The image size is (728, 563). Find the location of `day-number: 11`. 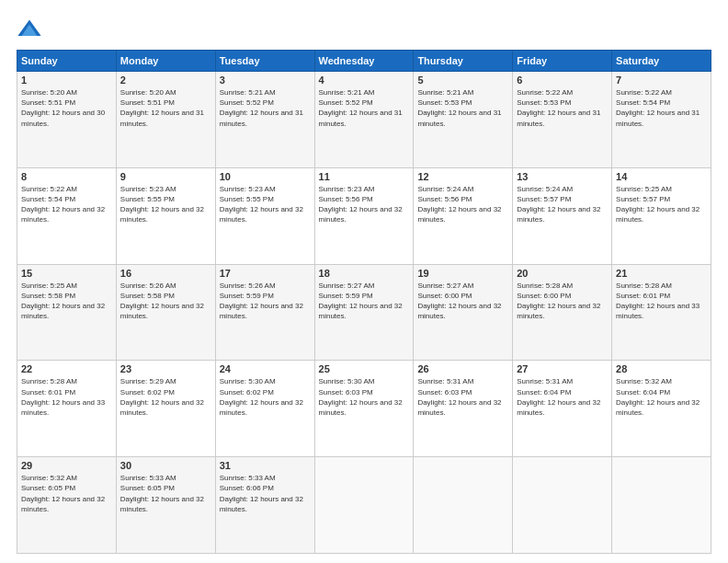

day-number: 11 is located at coordinates (364, 177).